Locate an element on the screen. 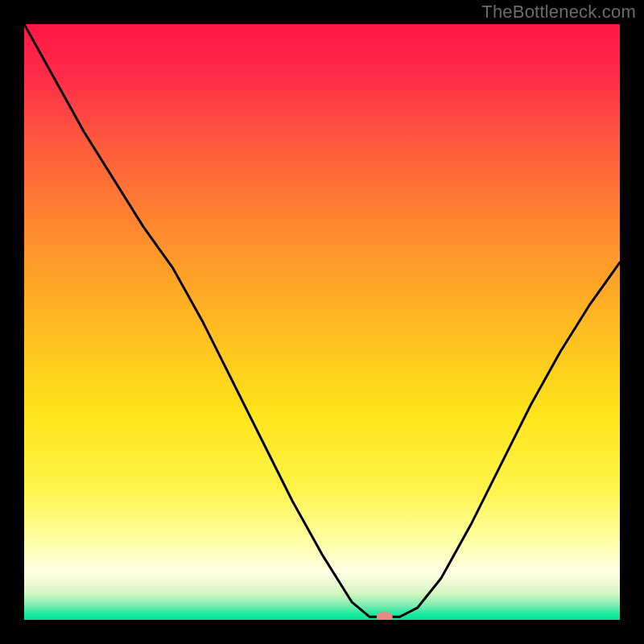  watermark-text: TheBottleneck.com is located at coordinates (559, 12).